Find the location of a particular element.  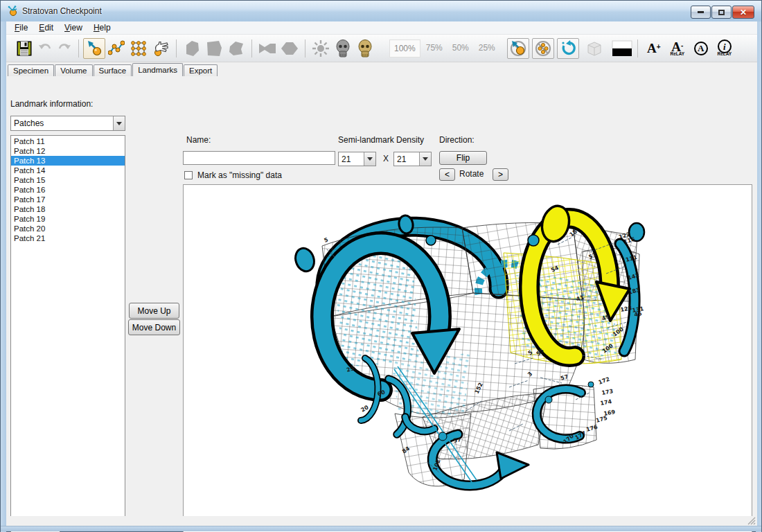

landmark-category-combobox: Patches is located at coordinates (68, 123).